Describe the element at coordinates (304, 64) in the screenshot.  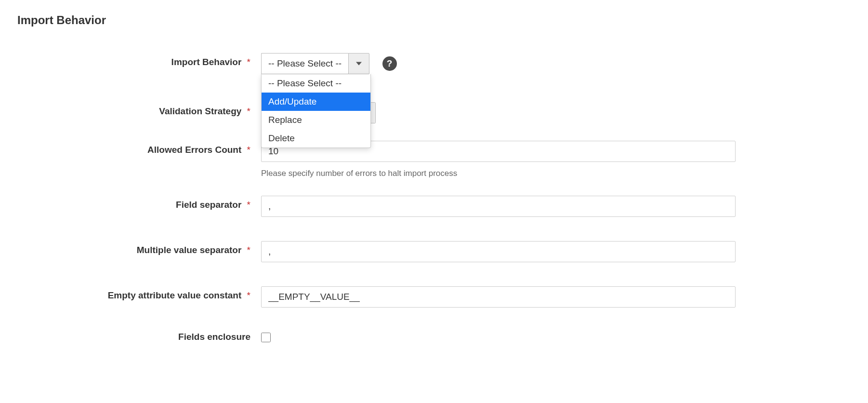
I see `select-display: -- Please Select --` at that location.